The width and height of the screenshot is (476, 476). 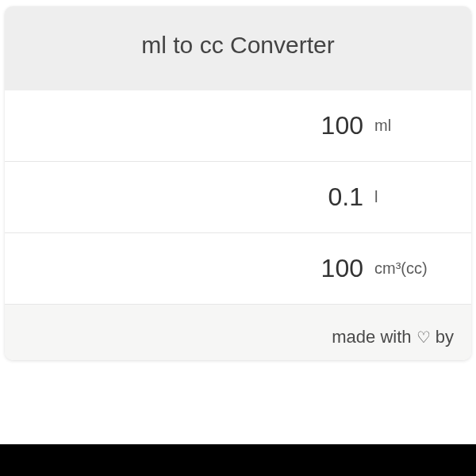 I want to click on converter-row-l: l, so click(x=238, y=198).